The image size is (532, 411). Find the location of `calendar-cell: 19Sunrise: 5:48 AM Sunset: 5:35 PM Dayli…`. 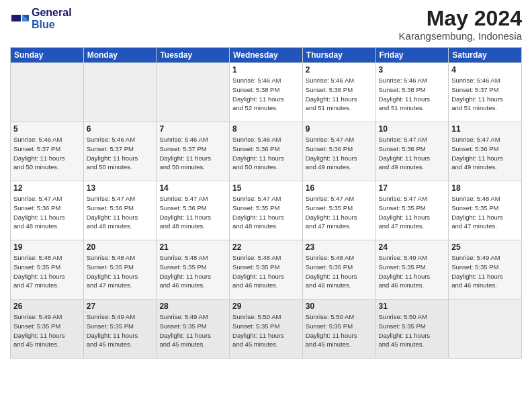

calendar-cell: 19Sunrise: 5:48 AM Sunset: 5:35 PM Dayli… is located at coordinates (47, 270).